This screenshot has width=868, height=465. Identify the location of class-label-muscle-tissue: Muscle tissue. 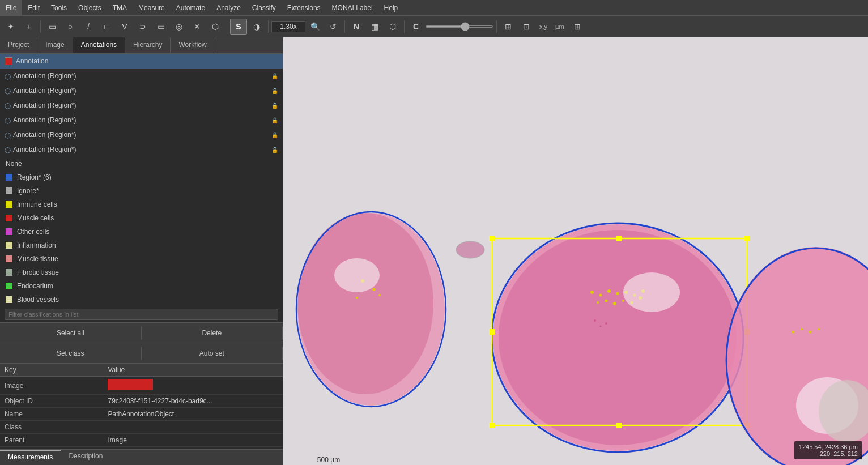
(37, 259).